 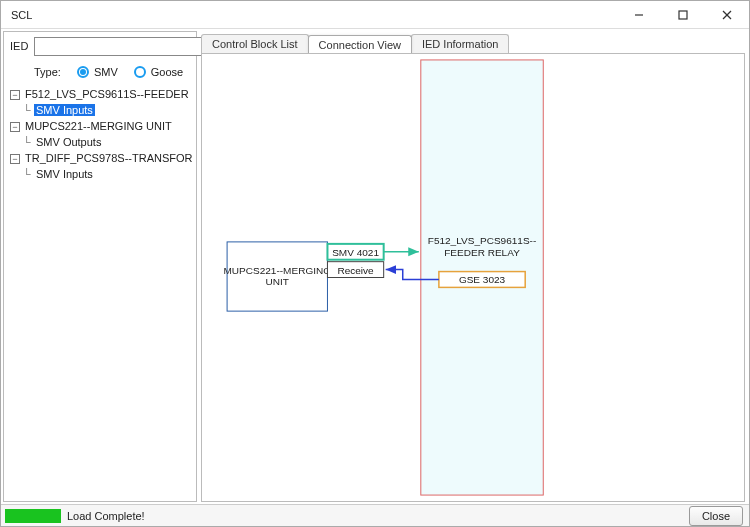 I want to click on radio-goose-input, so click(x=140, y=72).